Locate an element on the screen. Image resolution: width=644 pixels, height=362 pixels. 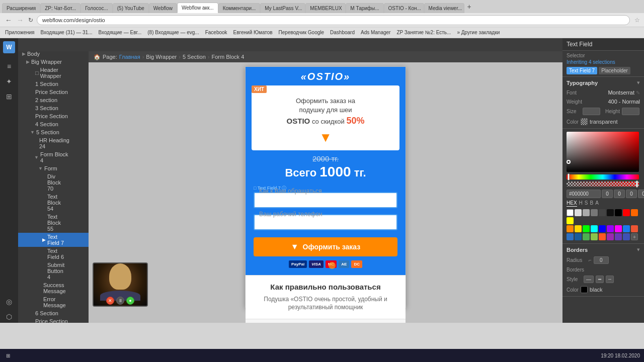
left-icon: ⊞ is located at coordinates (9, 97).